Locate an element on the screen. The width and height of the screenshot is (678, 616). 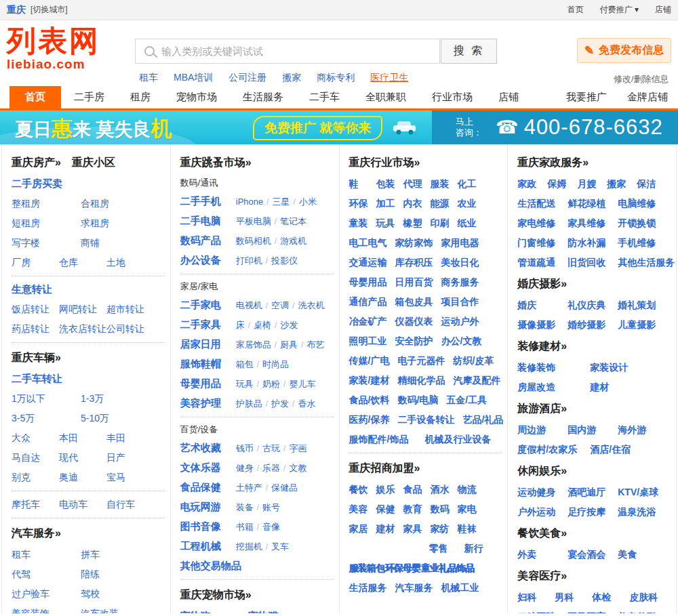
sub-category-link: 古玩 is located at coordinates (271, 449).